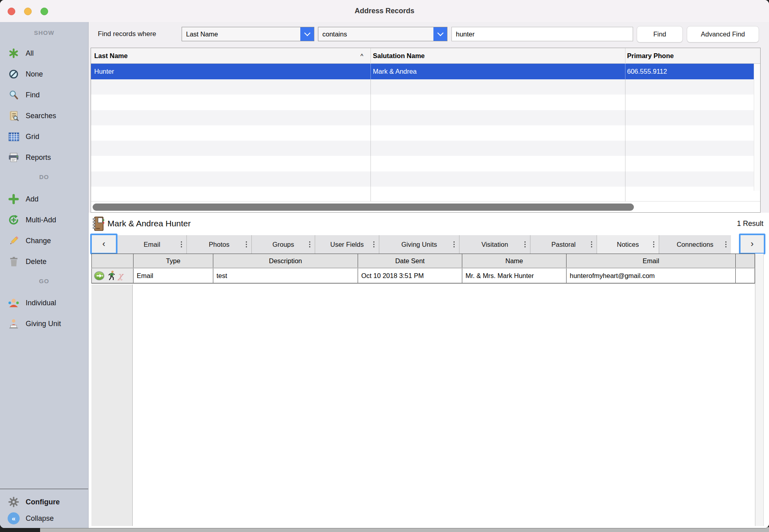 This screenshot has width=769, height=532. I want to click on sidebar-item-giving-unit: Giving Unit, so click(44, 324).